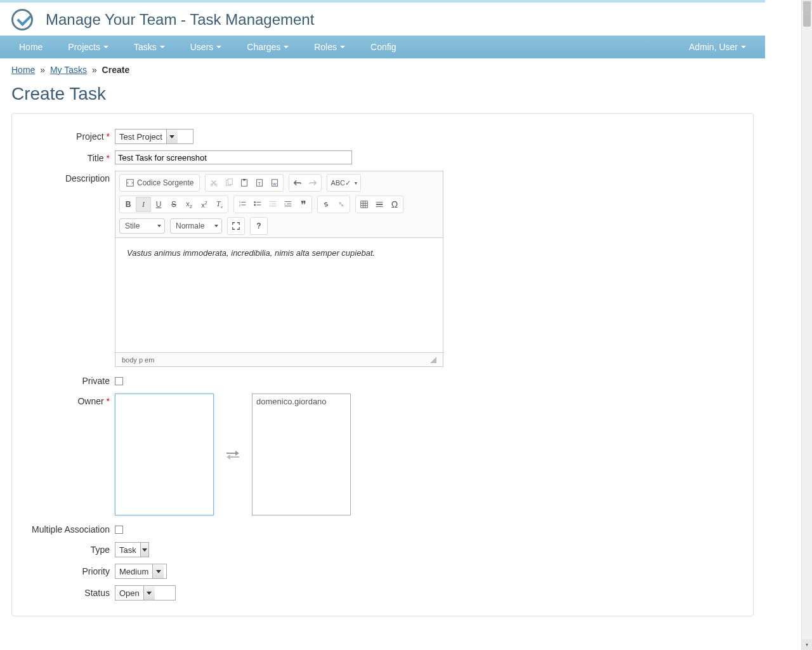 This screenshot has width=812, height=650. What do you see at coordinates (174, 204) in the screenshot?
I see `strike-icon: S` at bounding box center [174, 204].